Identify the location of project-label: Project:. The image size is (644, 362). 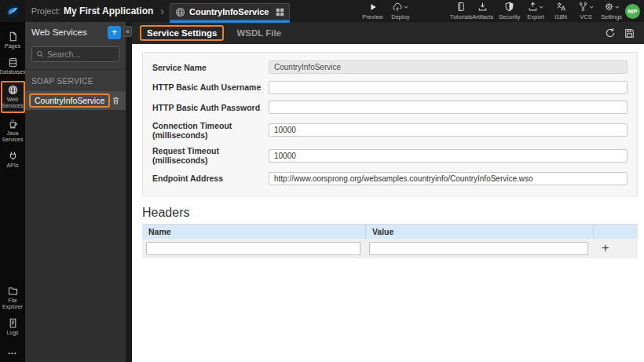
(46, 11).